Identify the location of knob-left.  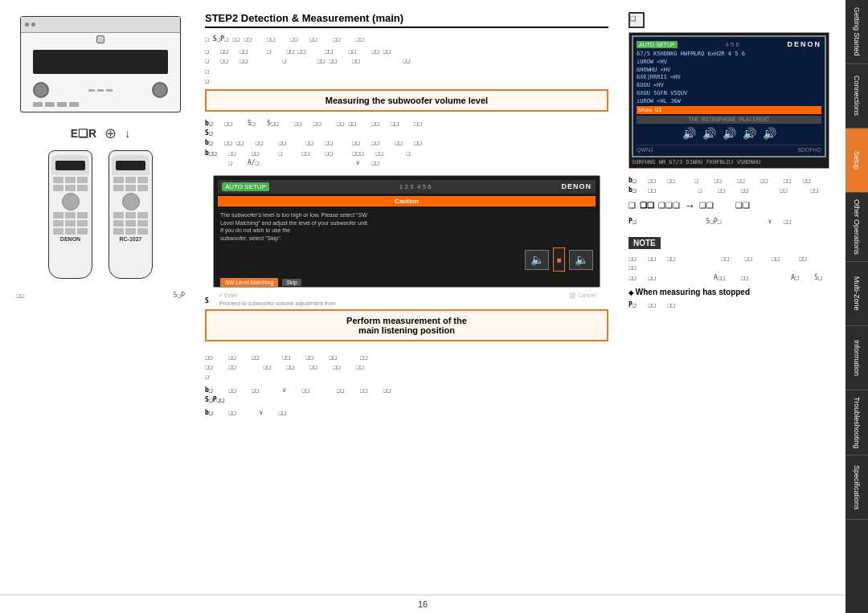
(41, 90).